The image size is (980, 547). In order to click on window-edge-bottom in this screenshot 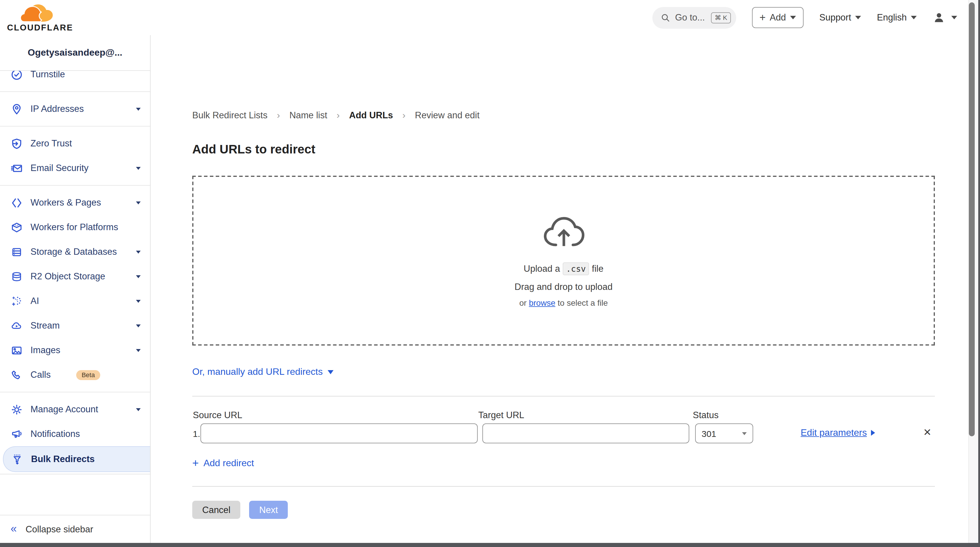, I will do `click(490, 545)`.